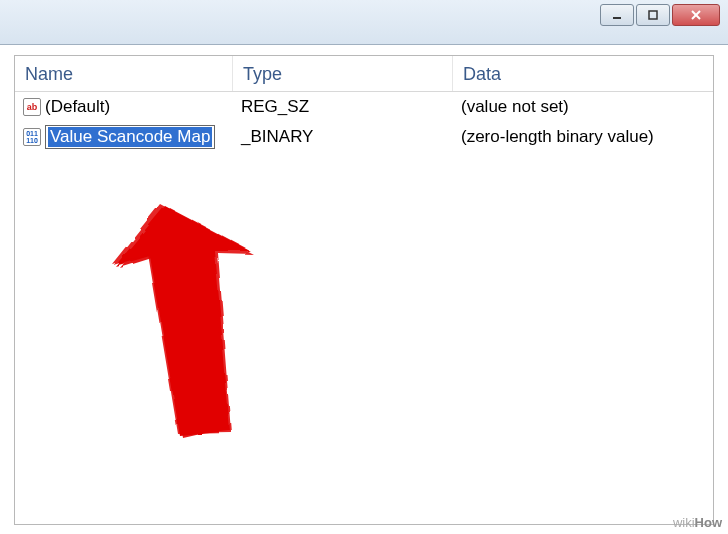  Describe the element at coordinates (583, 74) in the screenshot. I see `column-header-data: Data` at that location.